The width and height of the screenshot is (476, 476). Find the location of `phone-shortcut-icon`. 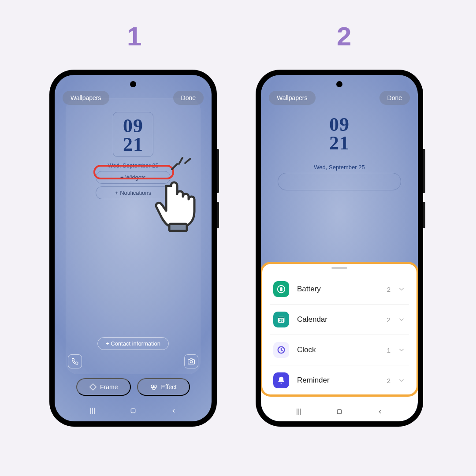

phone-shortcut-icon is located at coordinates (75, 361).